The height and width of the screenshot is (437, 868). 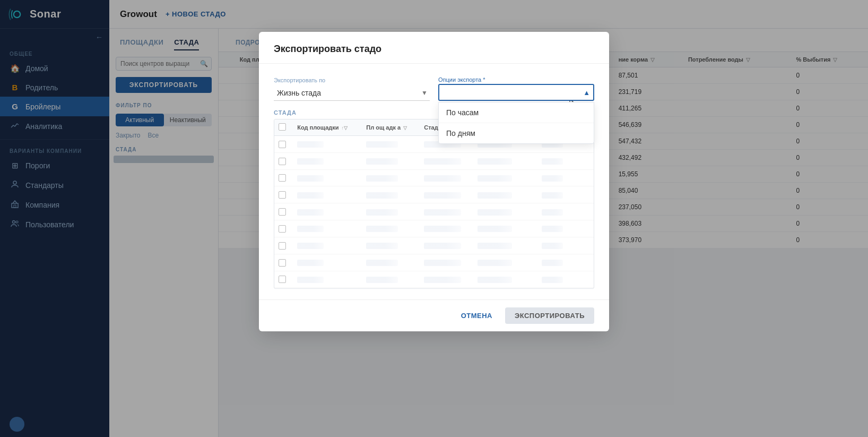 What do you see at coordinates (327, 127) in the screenshot?
I see `modal-col-site-code: Код площадки ↑▽` at bounding box center [327, 127].